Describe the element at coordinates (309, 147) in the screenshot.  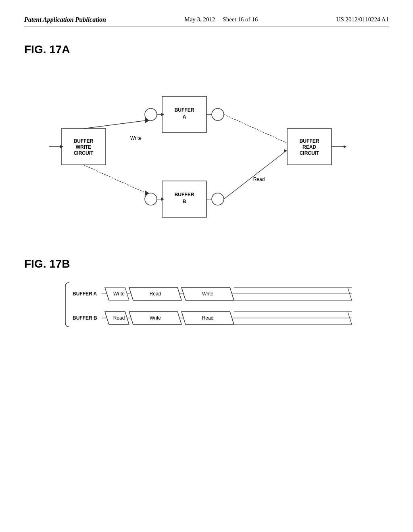
I see `svg-text: READ` at that location.